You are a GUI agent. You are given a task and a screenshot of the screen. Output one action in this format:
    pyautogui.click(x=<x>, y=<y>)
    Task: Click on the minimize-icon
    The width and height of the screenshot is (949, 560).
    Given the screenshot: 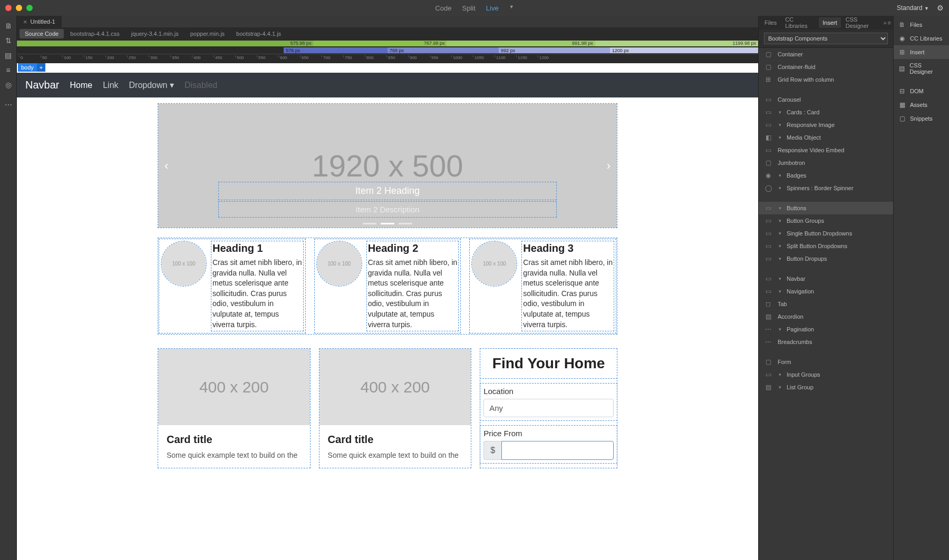 What is the action you would take?
    pyautogui.click(x=19, y=8)
    